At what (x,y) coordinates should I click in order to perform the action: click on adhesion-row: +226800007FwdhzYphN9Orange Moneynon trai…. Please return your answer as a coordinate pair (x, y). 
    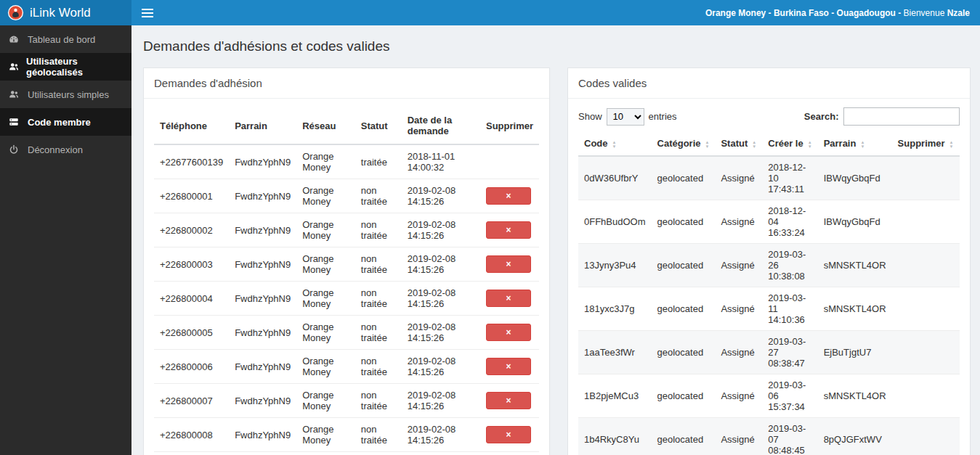
    Looking at the image, I should click on (347, 401).